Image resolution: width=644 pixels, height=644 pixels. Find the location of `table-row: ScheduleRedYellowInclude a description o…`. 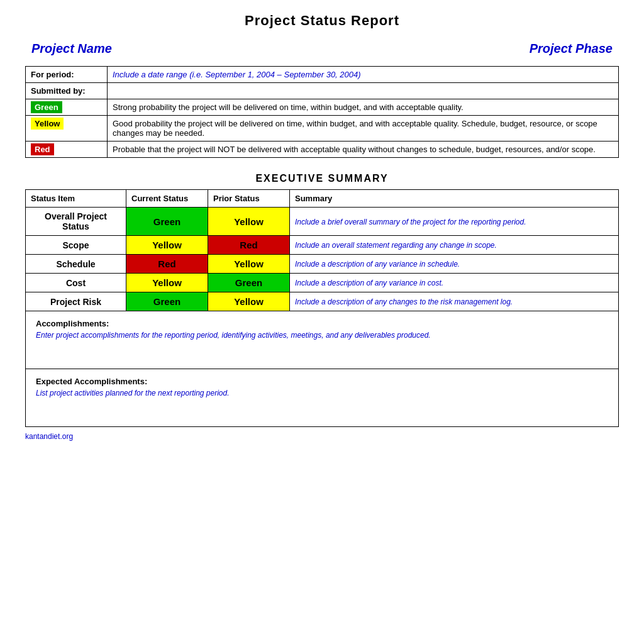

table-row: ScheduleRedYellowInclude a description o… is located at coordinates (322, 264).